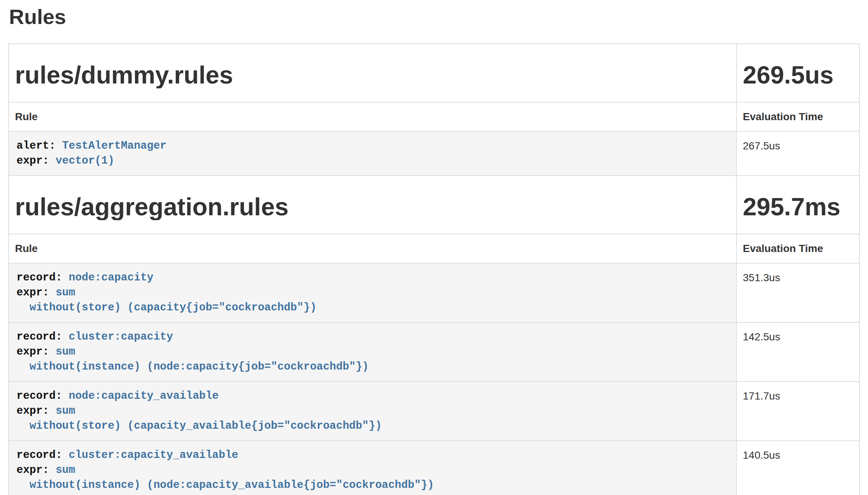  What do you see at coordinates (373, 411) in the screenshot?
I see `rule-code: record: node:capacity_available expr: su…` at bounding box center [373, 411].